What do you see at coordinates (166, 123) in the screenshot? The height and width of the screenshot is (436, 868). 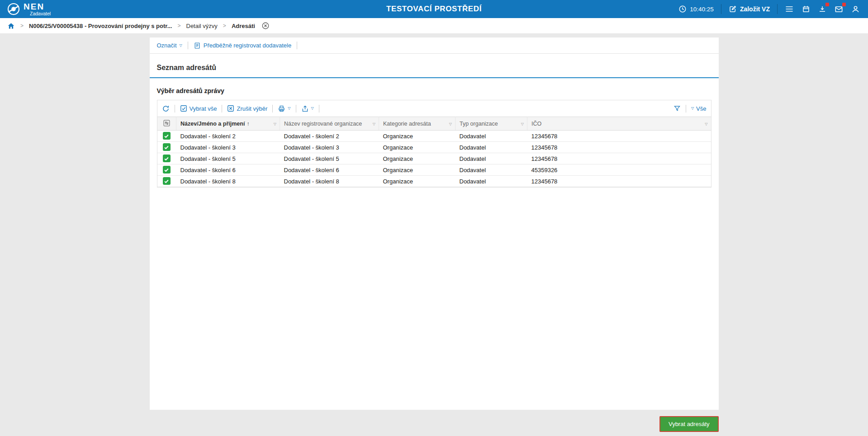 I see `selection-settings-icon` at bounding box center [166, 123].